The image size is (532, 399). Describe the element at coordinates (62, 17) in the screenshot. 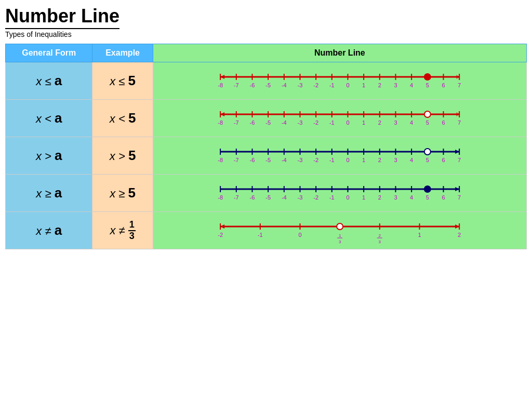

I see `page-title: Number Line` at that location.